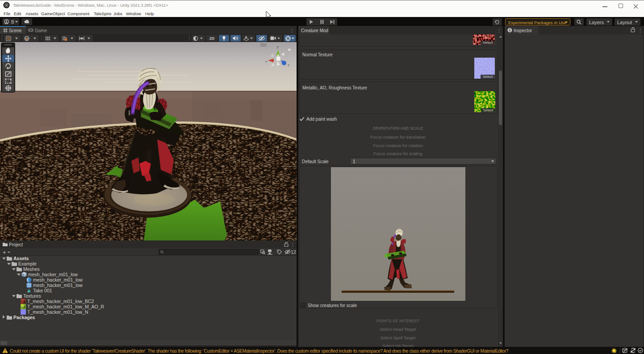  I want to click on svg-text: z, so click(289, 65).